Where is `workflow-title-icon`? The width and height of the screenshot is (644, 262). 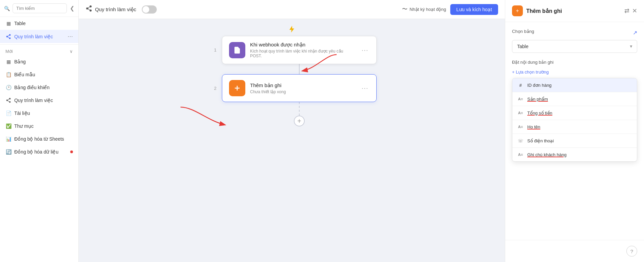
workflow-title-icon is located at coordinates (89, 9).